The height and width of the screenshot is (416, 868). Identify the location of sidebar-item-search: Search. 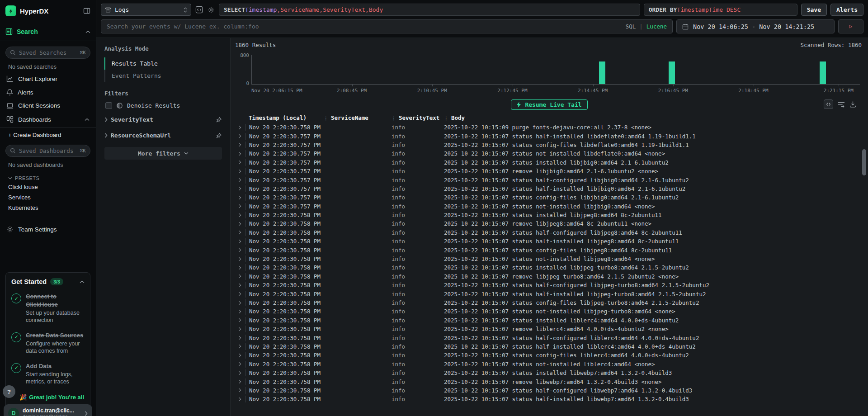
(48, 34).